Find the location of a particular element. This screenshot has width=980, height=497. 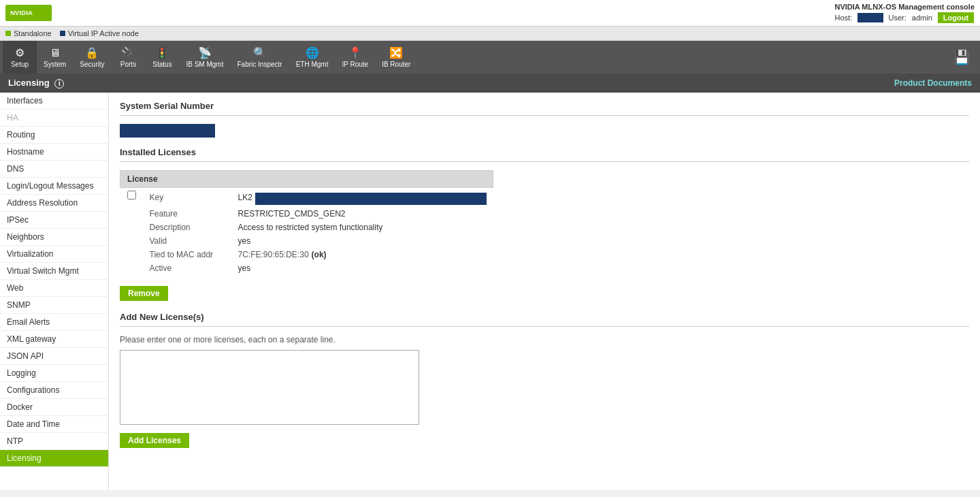

nav-setup: ⚙ Setup is located at coordinates (20, 57).